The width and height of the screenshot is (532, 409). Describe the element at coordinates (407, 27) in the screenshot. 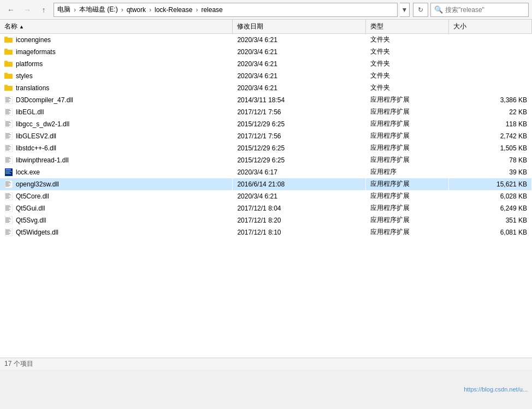

I see `col-header-type: 类型` at that location.